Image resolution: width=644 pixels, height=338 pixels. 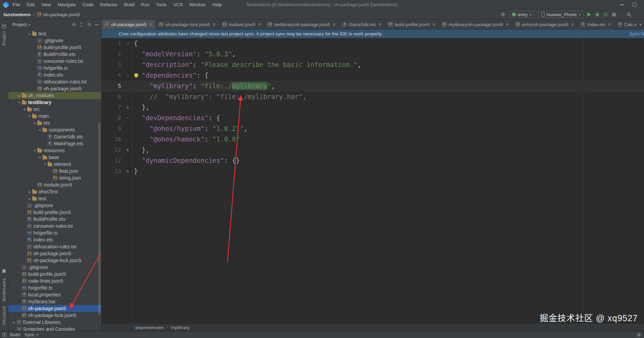 What do you see at coordinates (5, 335) in the screenshot?
I see `tool-windows-icon` at bounding box center [5, 335].